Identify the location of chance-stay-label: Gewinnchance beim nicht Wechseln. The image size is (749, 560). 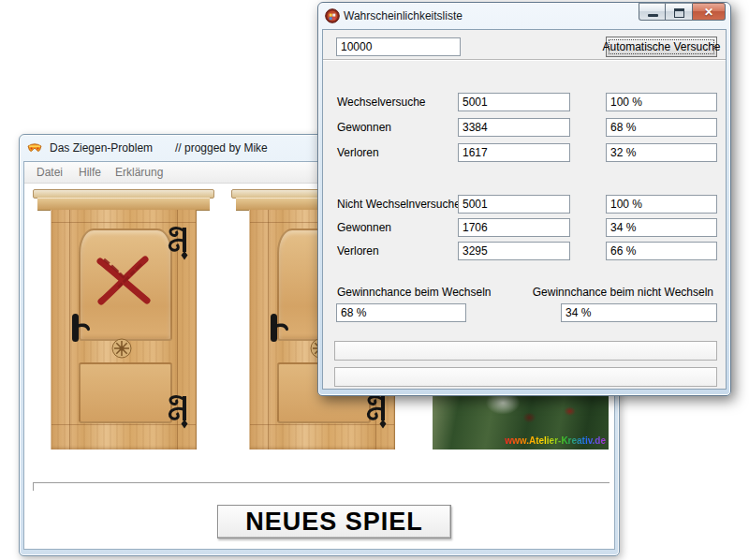
(624, 292).